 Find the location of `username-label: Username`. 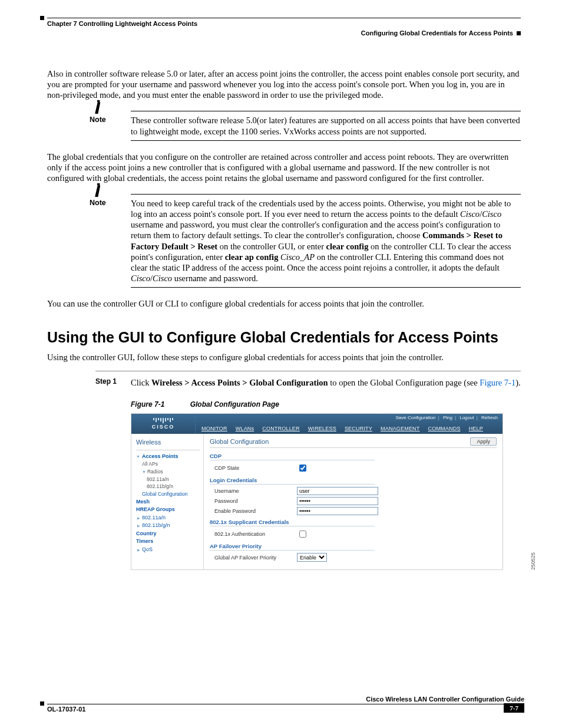

username-label: Username is located at coordinates (253, 491).